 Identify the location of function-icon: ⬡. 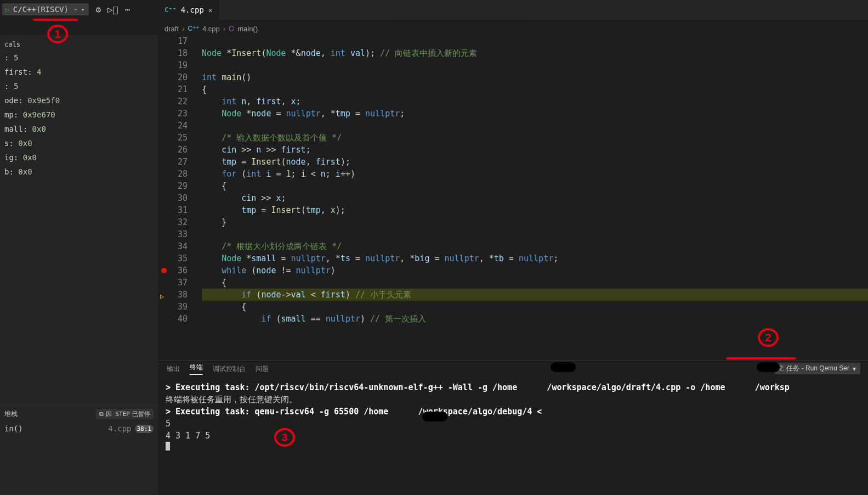
(231, 29).